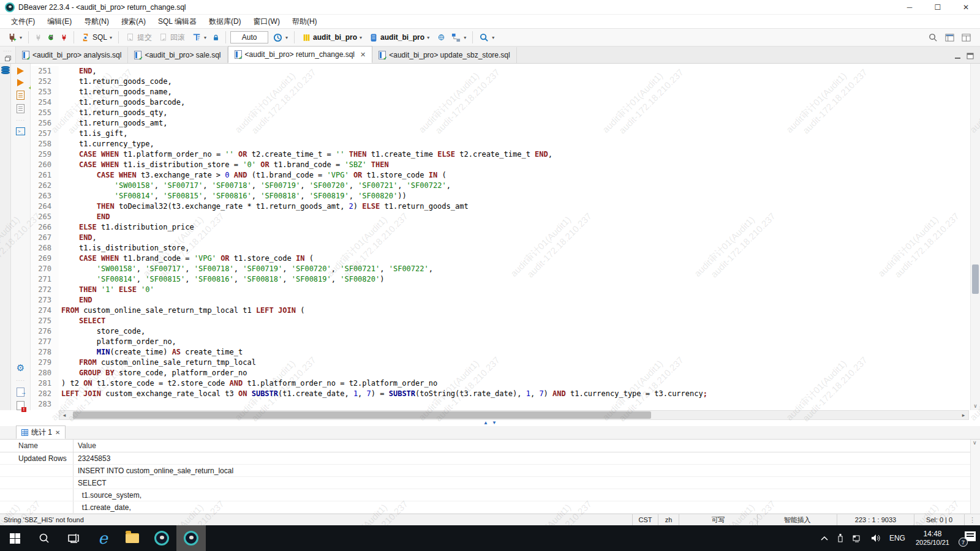  What do you see at coordinates (972, 520) in the screenshot?
I see `status-more: ⋮` at bounding box center [972, 520].